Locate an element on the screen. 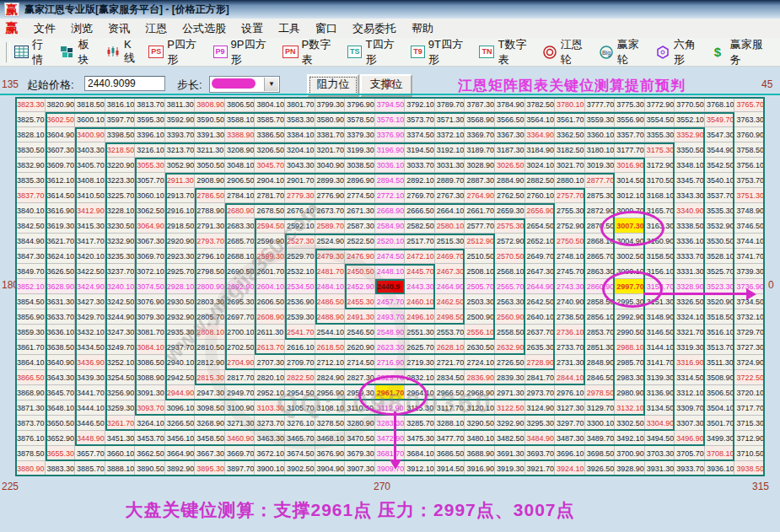  grid-cell: 2668.90 is located at coordinates (390, 211).